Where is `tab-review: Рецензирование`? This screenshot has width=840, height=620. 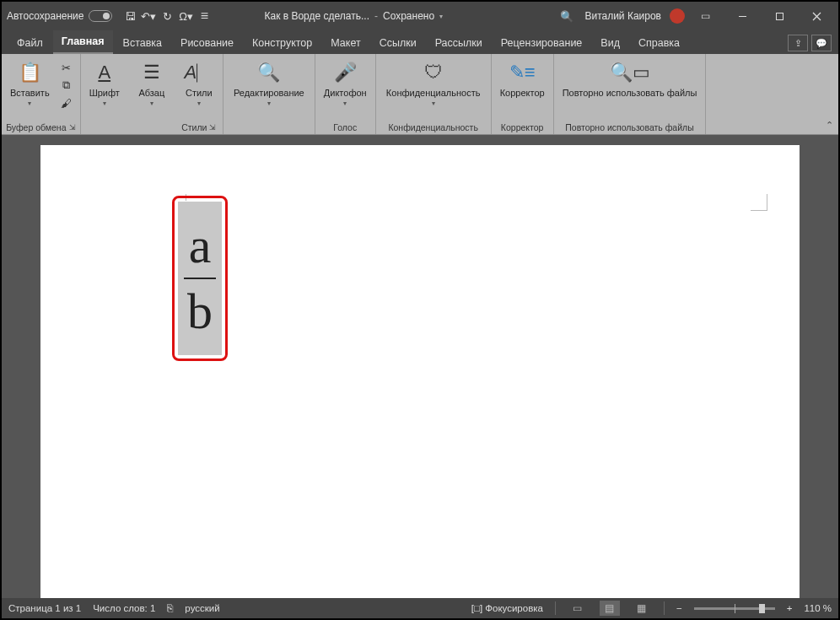 tab-review: Рецензирование is located at coordinates (541, 43).